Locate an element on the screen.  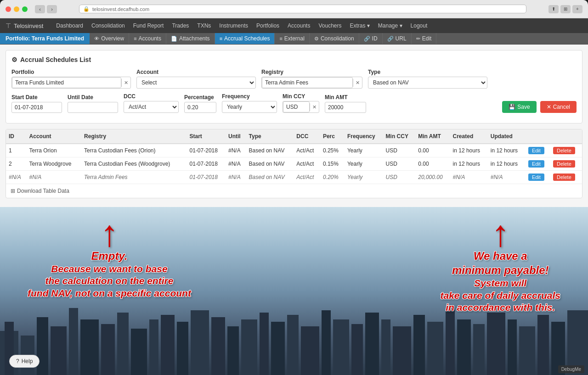
cell-id: 1 is located at coordinates (17, 151).